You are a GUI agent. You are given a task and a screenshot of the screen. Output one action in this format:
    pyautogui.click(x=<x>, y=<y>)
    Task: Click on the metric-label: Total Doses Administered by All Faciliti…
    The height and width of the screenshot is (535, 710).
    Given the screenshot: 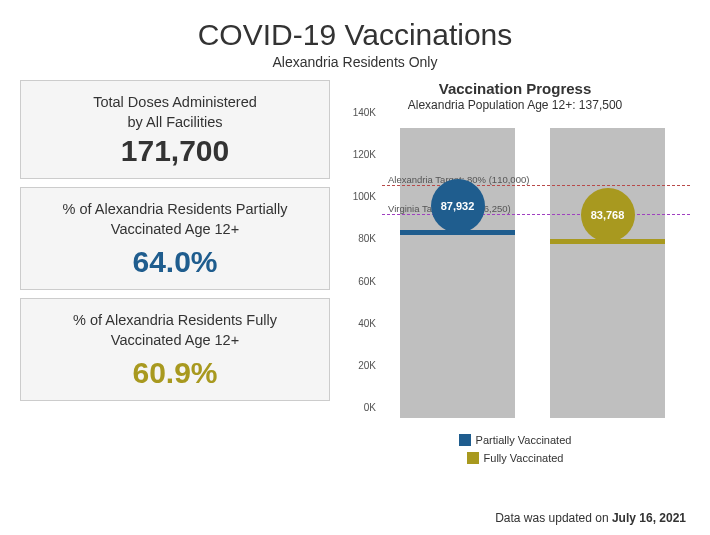 What is the action you would take?
    pyautogui.click(x=175, y=112)
    